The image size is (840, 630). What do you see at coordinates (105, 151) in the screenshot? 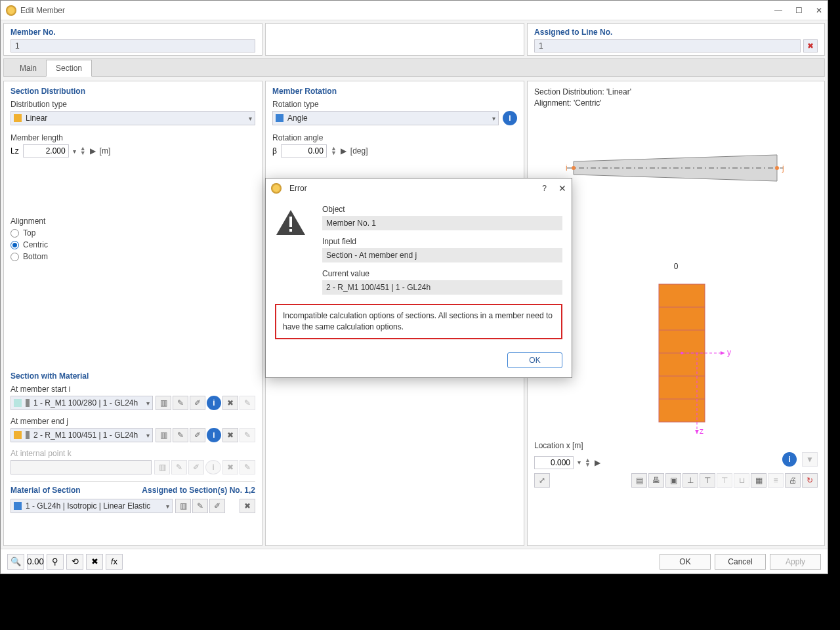
I see `length-unit: [m]` at bounding box center [105, 151].